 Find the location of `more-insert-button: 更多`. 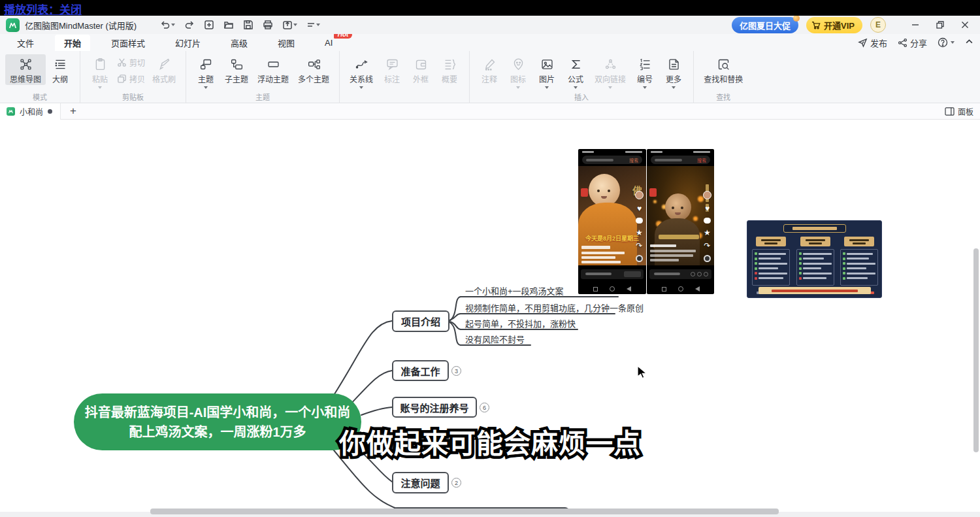

more-insert-button: 更多 is located at coordinates (674, 72).